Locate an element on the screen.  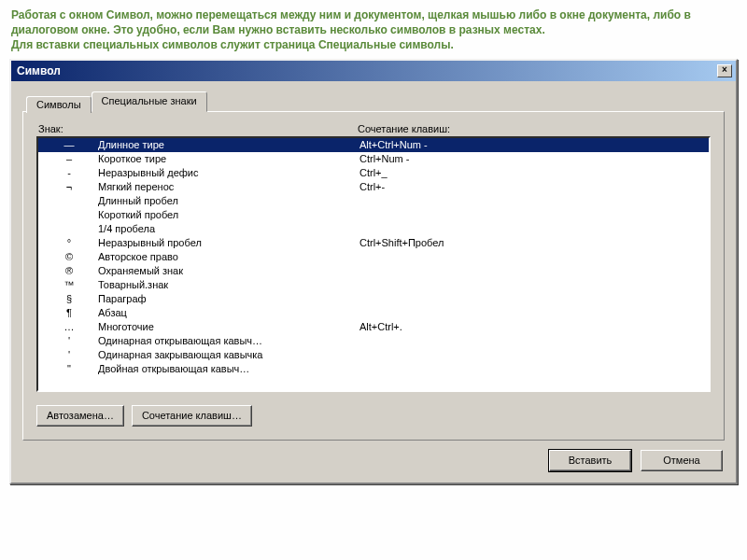
list-item-name: Товарный.знак is located at coordinates (229, 286).